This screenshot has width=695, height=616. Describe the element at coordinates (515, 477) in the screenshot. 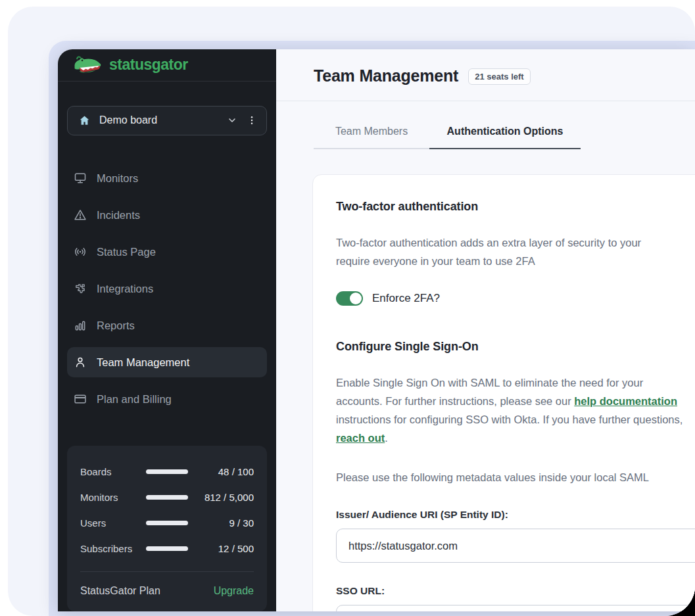

I see `metadata-note: Please use the following metadata values…` at that location.